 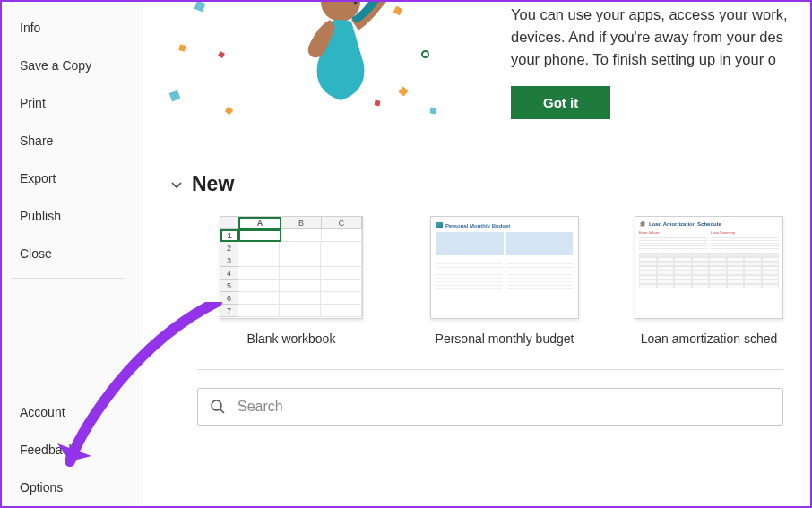 I want to click on template-loan-amortization: Loan Amortization Schedule Enter Values …, so click(x=709, y=281).